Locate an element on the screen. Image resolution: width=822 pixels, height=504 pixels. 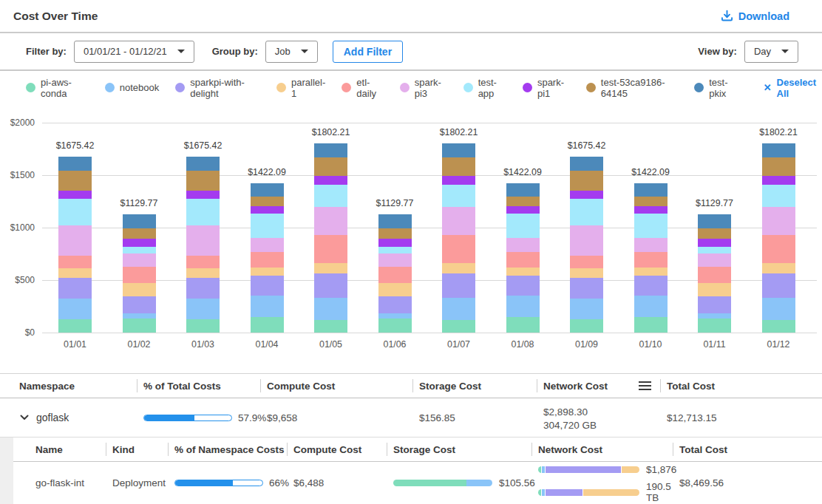
legend-item-test-pkix: test-pkix is located at coordinates (716, 88).